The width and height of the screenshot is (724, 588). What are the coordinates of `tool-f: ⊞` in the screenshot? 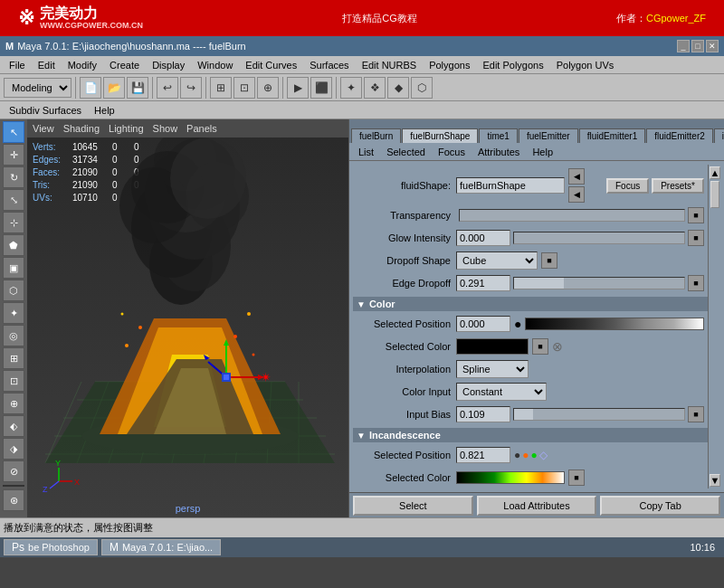 It's located at (14, 358).